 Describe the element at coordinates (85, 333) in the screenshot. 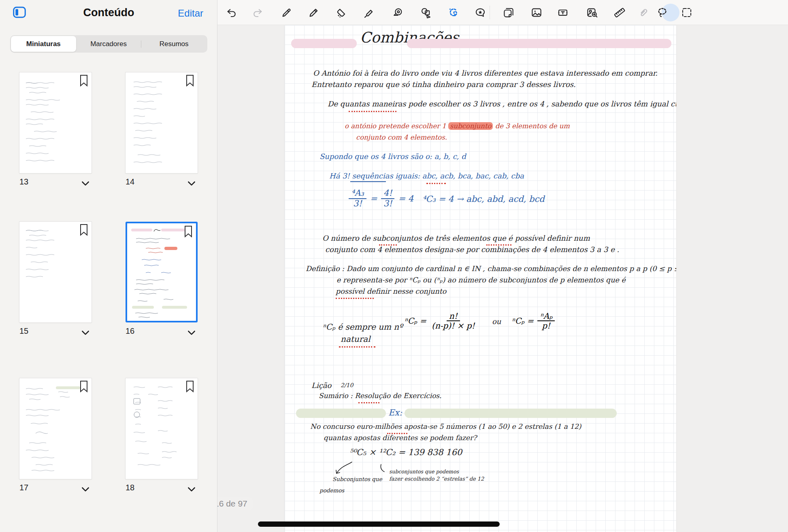

I see `page-15-chevron-icon` at that location.